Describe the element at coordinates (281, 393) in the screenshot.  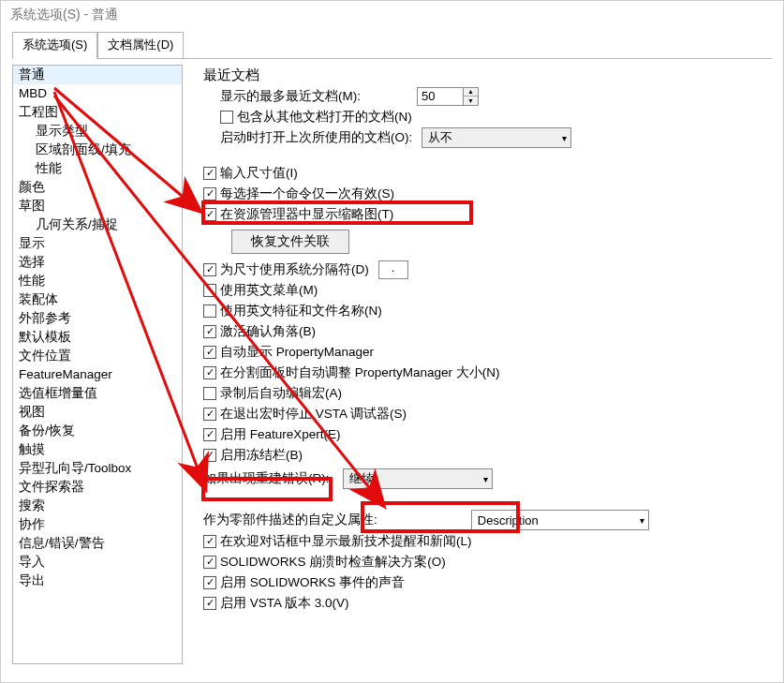
I see `label-c10: 录制后自动编辑宏(A)` at that location.